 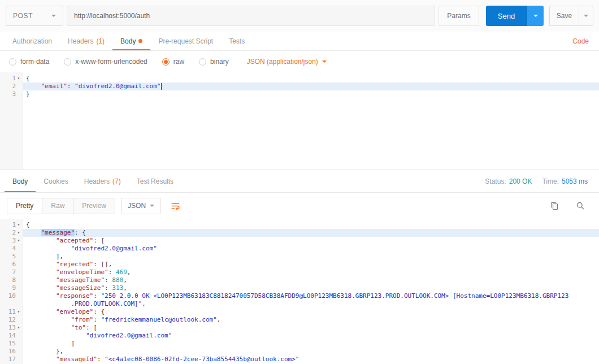 What do you see at coordinates (311, 288) in the screenshot?
I see `code-text: "messageSize": 313,` at bounding box center [311, 288].